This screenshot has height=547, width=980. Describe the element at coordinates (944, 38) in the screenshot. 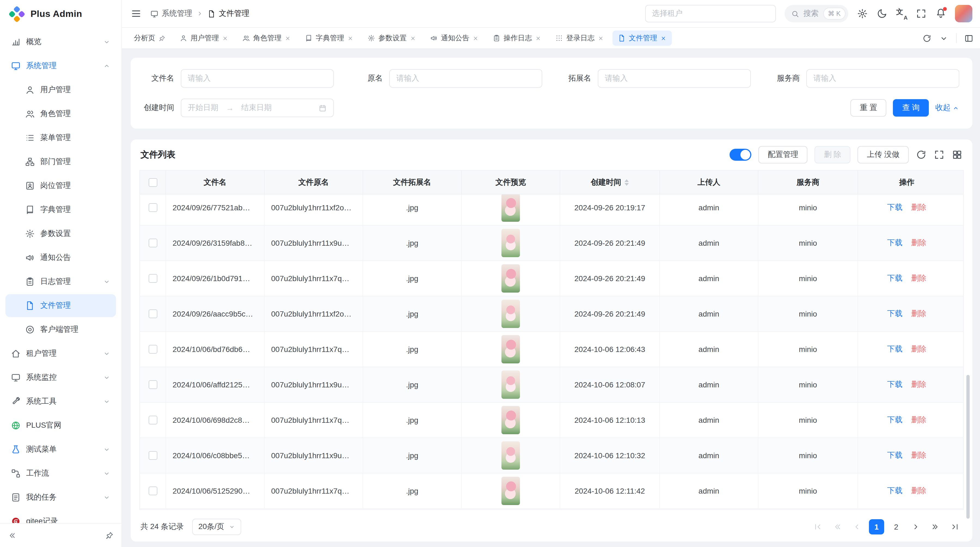

I see `tab-options-chevron-icon` at that location.